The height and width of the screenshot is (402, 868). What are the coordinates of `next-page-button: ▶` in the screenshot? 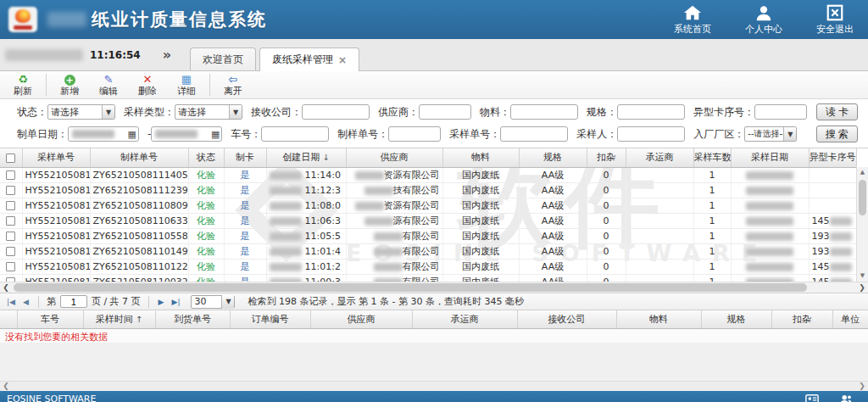 It's located at (161, 302).